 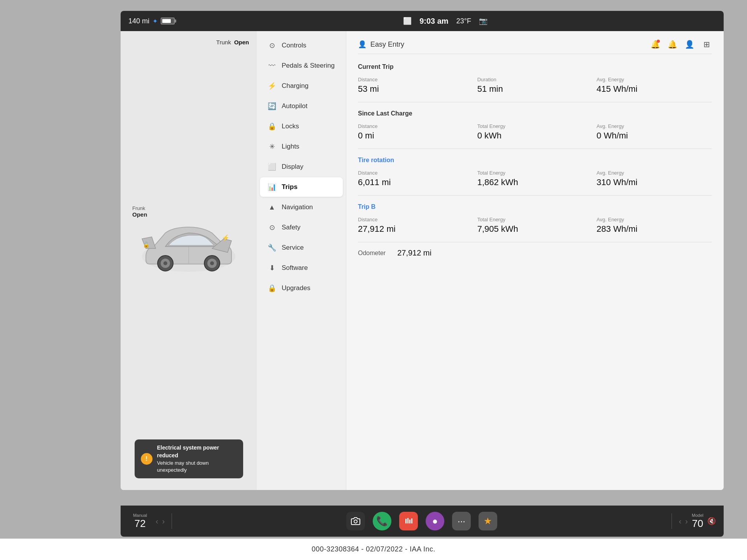 I want to click on bell-icon: 🔔, so click(x=672, y=44).